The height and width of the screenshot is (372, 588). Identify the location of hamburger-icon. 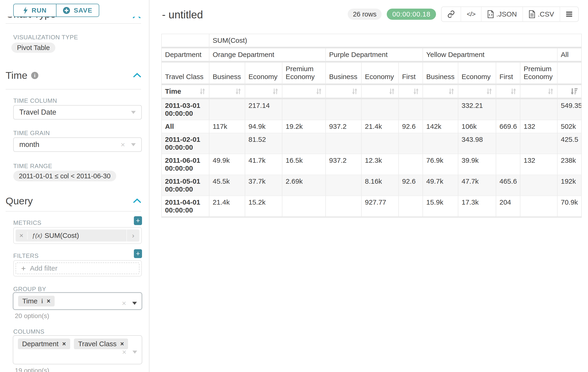
(569, 14).